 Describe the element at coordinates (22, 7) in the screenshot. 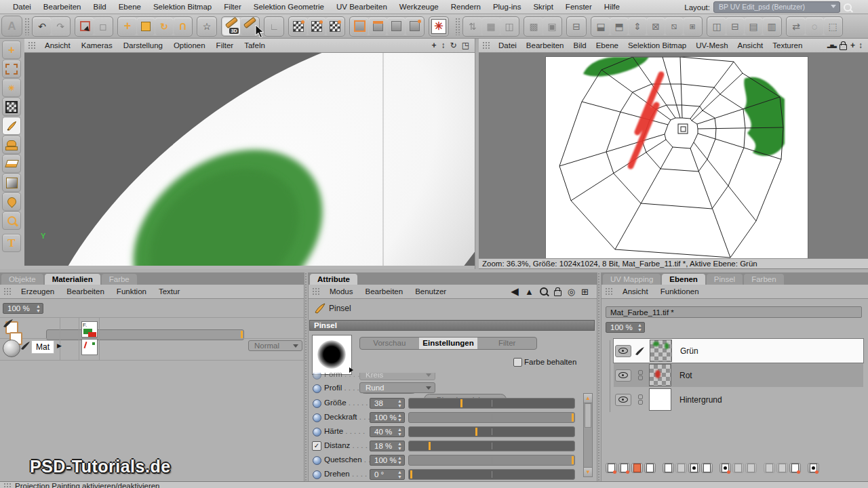

I see `menu-datei: Datei` at that location.